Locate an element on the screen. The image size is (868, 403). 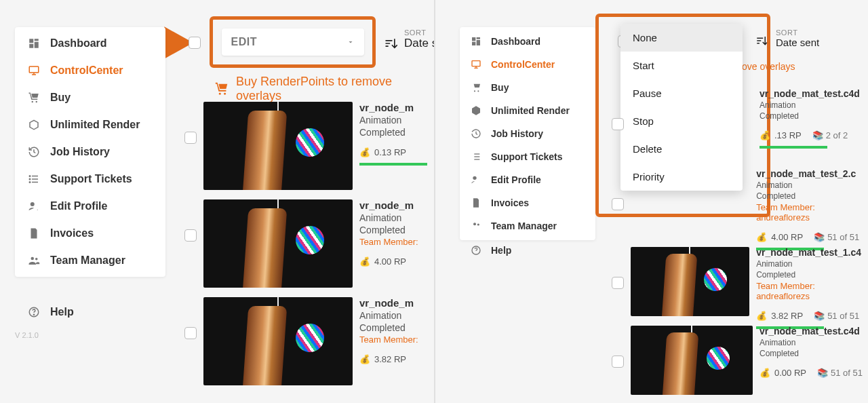
select-all-checkbox is located at coordinates (195, 43).